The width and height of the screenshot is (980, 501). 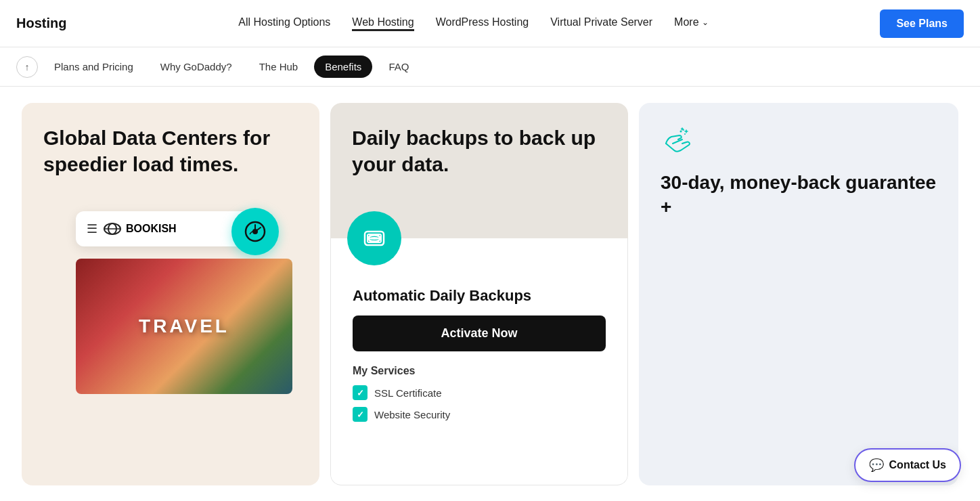 What do you see at coordinates (412, 414) in the screenshot?
I see `security-label: Website Security` at bounding box center [412, 414].